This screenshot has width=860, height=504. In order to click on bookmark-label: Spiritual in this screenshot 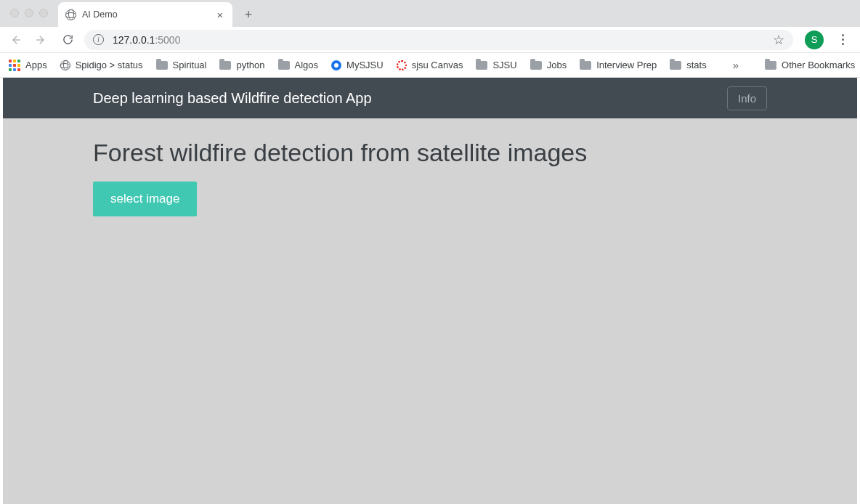, I will do `click(190, 65)`.